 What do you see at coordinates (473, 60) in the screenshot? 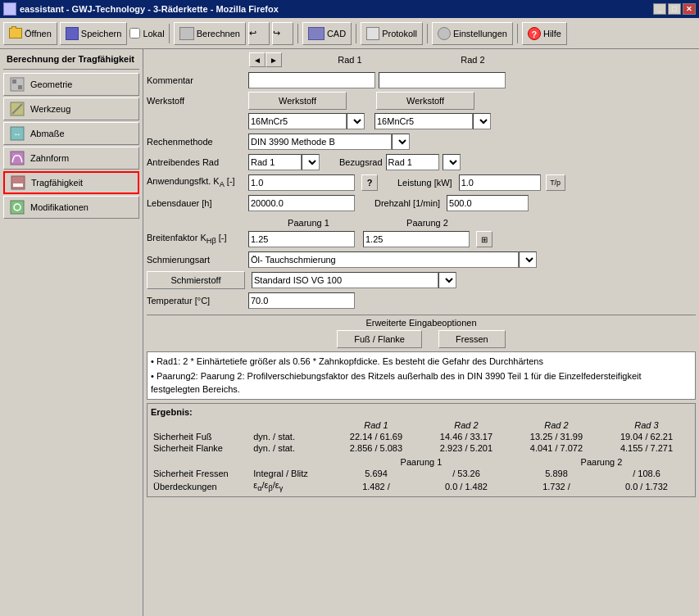
I see `rad2-header: Rad 2` at bounding box center [473, 60].